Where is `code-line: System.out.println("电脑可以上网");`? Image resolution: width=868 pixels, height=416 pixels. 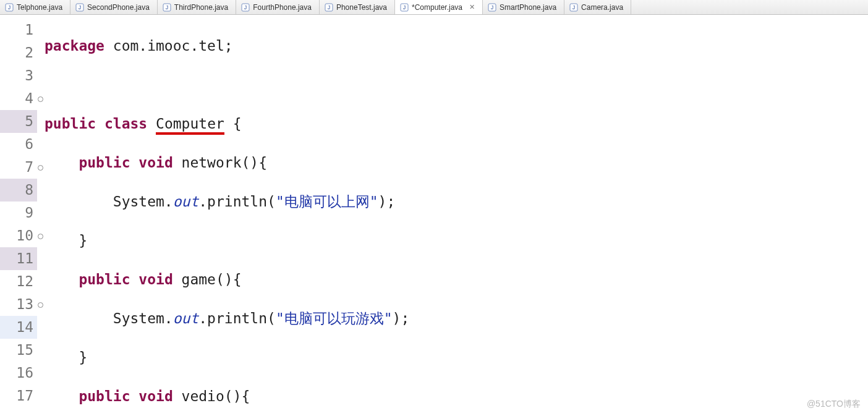 code-line: System.out.println("电脑可以上网"); is located at coordinates (453, 202).